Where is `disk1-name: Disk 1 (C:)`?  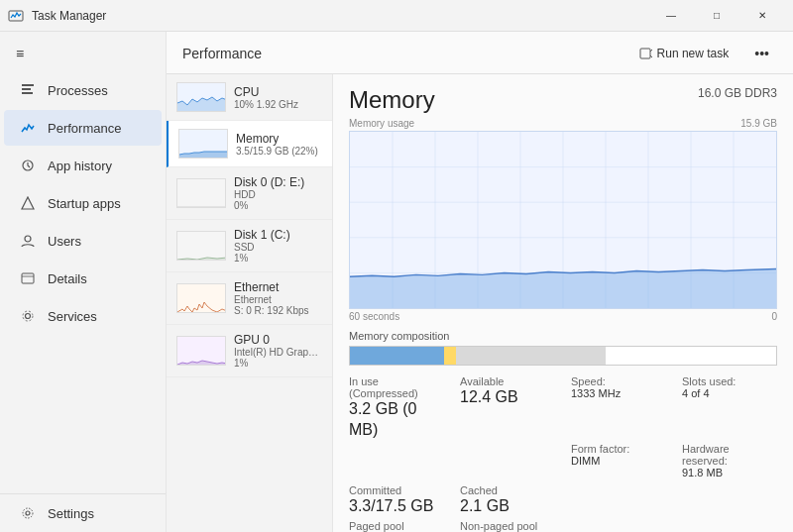 disk1-name: Disk 1 (C:) is located at coordinates (278, 235).